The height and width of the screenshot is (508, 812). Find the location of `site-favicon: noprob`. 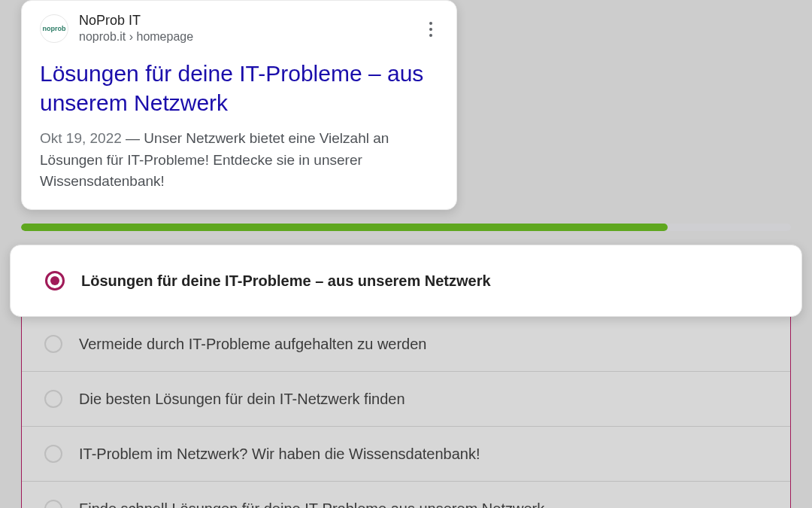

site-favicon: noprob is located at coordinates (54, 29).